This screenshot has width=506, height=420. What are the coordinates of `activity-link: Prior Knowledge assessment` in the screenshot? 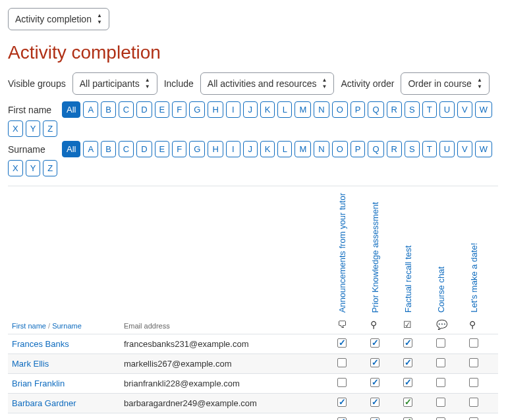 It's located at (376, 257).